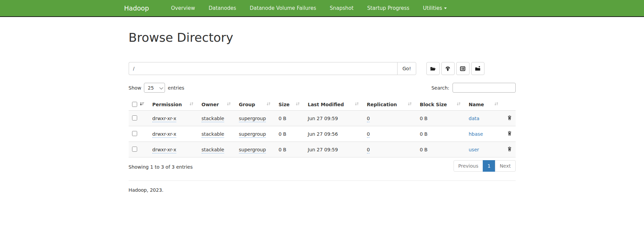 This screenshot has width=644, height=245. I want to click on table-search-control: Search:, so click(474, 88).